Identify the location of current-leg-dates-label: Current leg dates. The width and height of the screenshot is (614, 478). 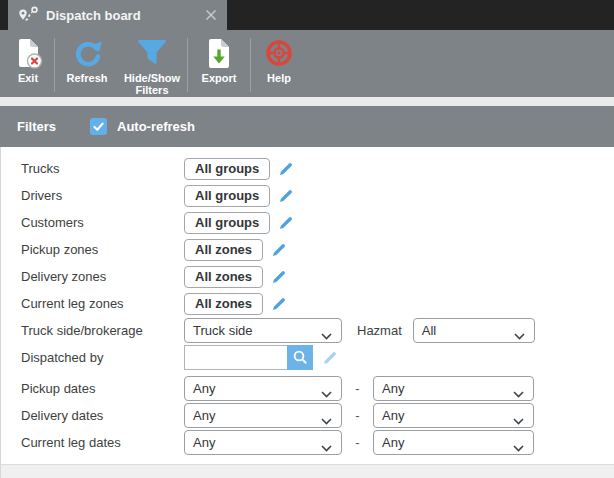
(102, 442).